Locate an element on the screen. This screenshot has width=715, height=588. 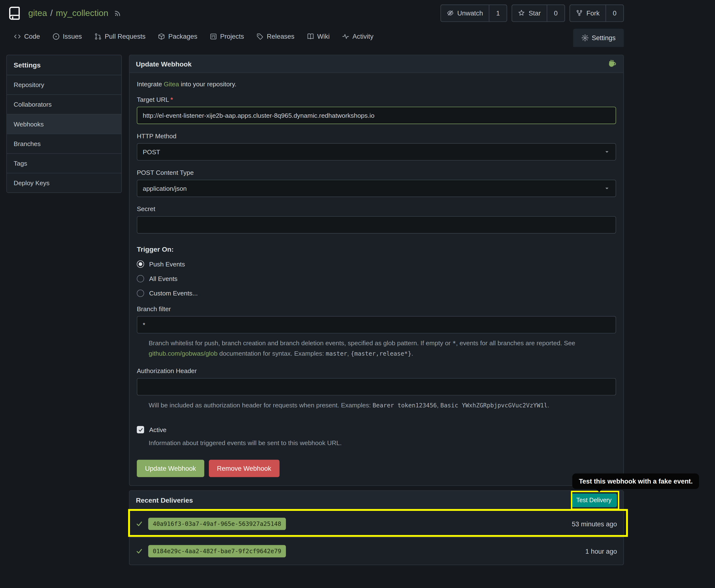
stars-count: 0 is located at coordinates (556, 13).